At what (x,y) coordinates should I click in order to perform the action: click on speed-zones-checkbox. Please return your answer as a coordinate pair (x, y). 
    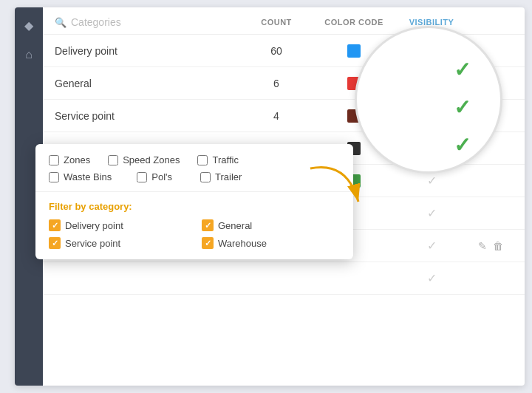
    Looking at the image, I should click on (113, 160).